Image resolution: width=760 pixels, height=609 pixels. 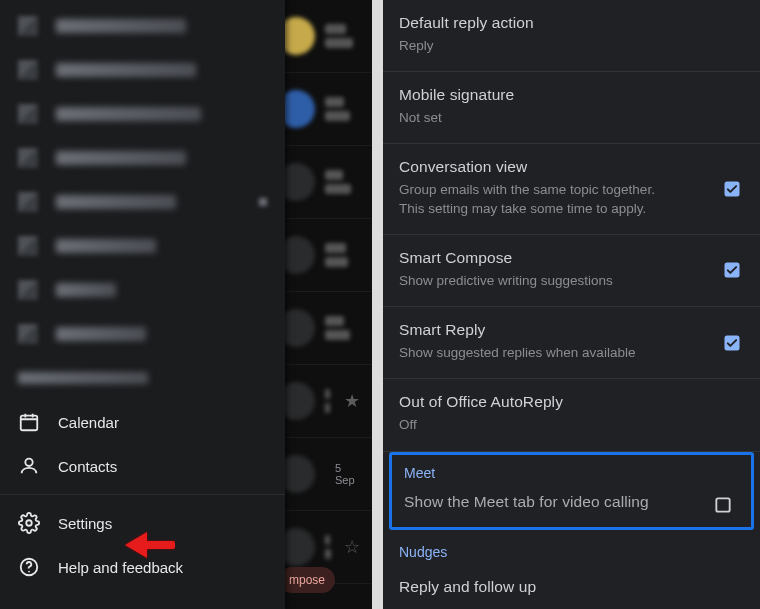 I want to click on setting-smart-reply: Smart Reply Show suggested replies when …, so click(x=572, y=343).